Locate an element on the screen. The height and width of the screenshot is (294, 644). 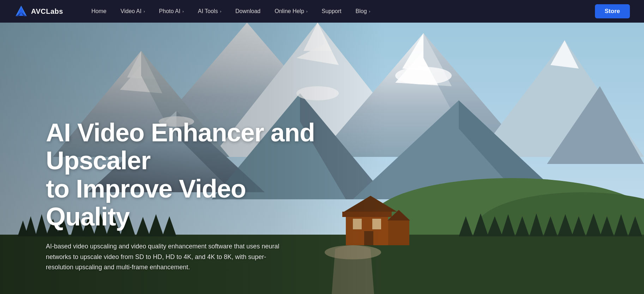
navbar: AVCLabs Home Video AI › Photo AI › AI To… is located at coordinates (322, 11).